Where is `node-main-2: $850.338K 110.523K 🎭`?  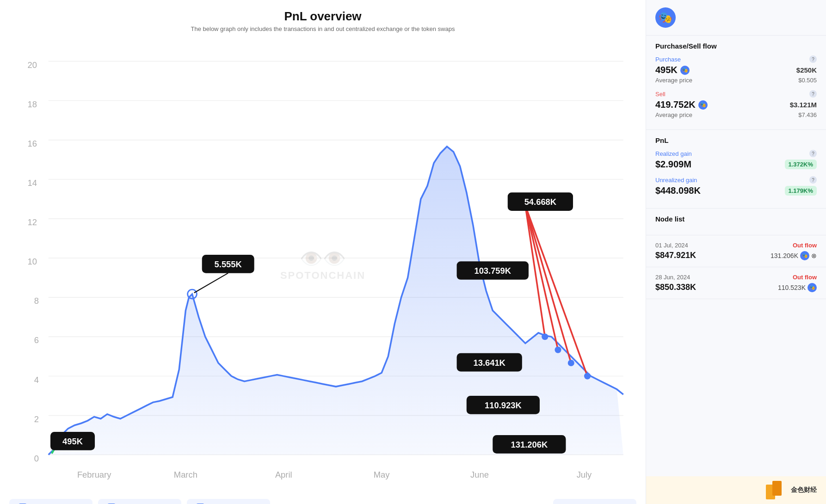
node-main-2: $850.338K 110.523K 🎭 is located at coordinates (736, 288).